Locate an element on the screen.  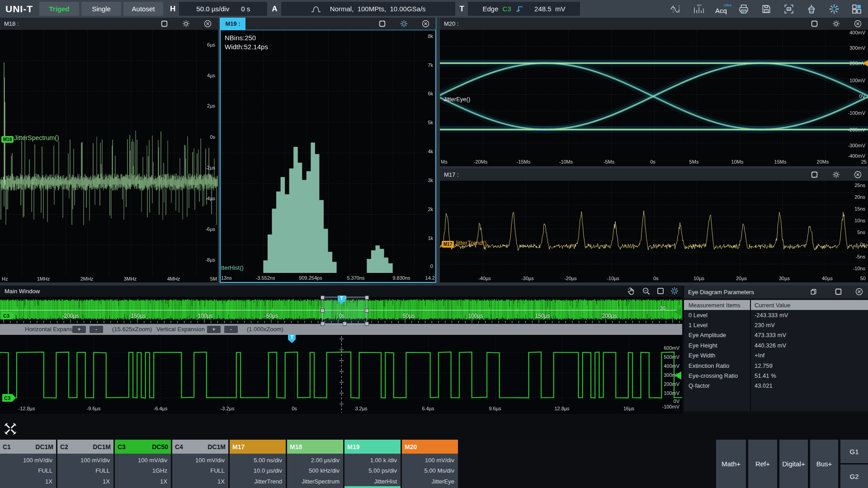
channel-card-m20: M20100 mV/div5.00 Ms/divJitterEye is located at coordinates (430, 464).